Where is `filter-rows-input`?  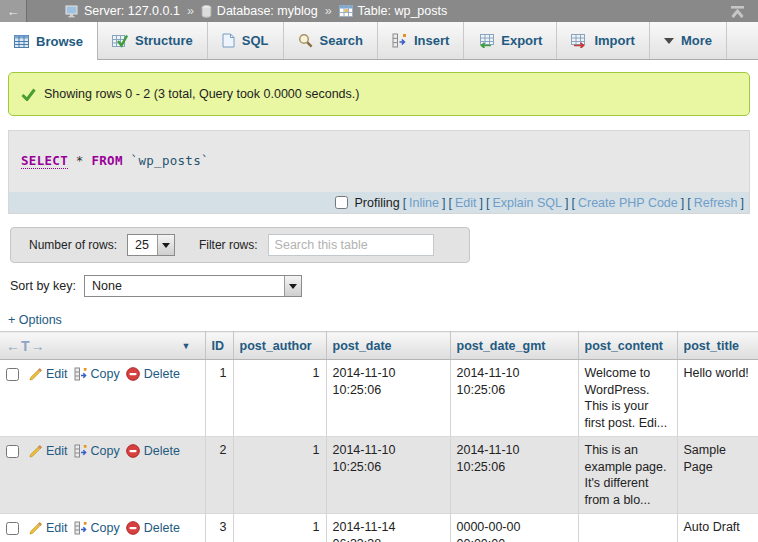
filter-rows-input is located at coordinates (351, 245).